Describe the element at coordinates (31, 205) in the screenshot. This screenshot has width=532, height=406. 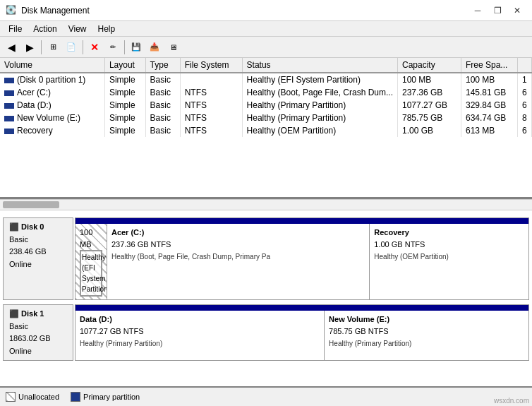
I see `hscroll-thumb` at that location.